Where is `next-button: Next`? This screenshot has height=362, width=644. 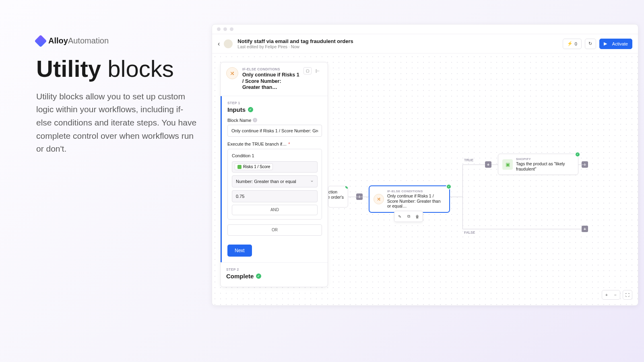
next-button: Next is located at coordinates (240, 251).